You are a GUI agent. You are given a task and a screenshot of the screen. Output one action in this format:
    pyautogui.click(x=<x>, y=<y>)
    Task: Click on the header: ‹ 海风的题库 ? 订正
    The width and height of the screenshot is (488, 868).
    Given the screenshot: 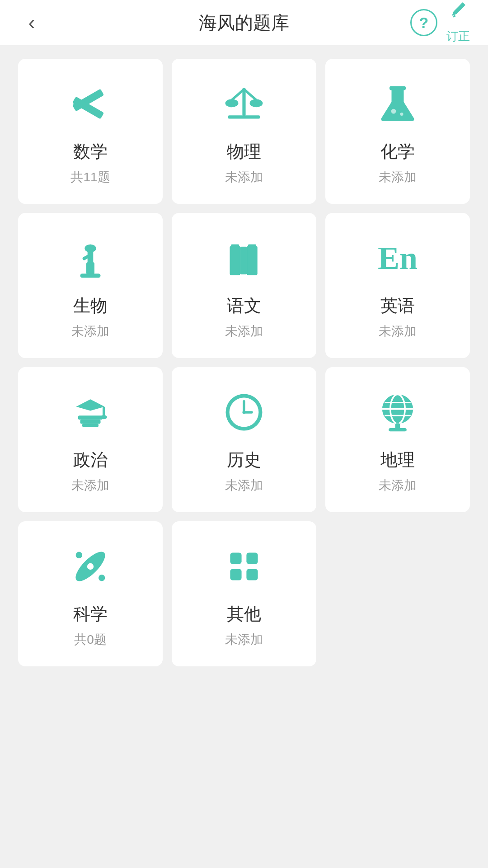 What is the action you would take?
    pyautogui.click(x=244, y=23)
    